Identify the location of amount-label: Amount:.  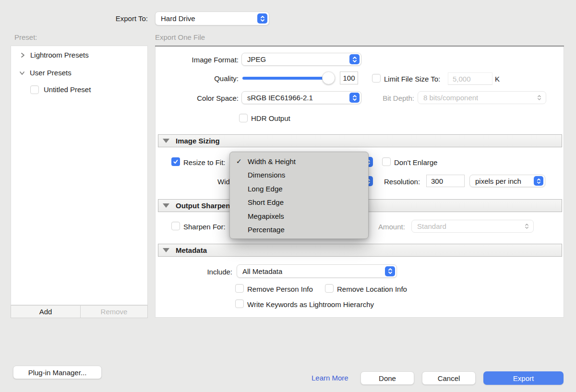
(392, 227).